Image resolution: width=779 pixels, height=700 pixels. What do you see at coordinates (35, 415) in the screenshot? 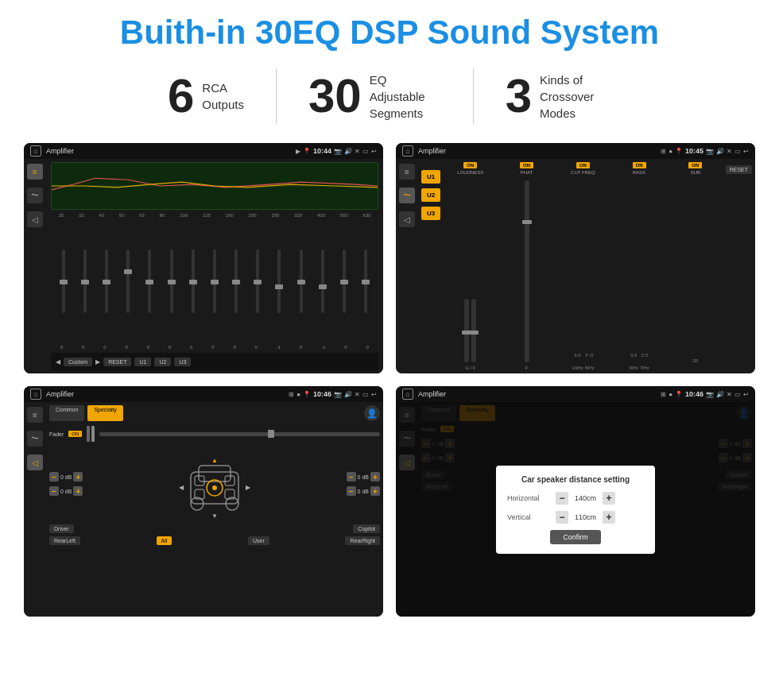
I see `eq-icon-fader: ≡` at bounding box center [35, 415].